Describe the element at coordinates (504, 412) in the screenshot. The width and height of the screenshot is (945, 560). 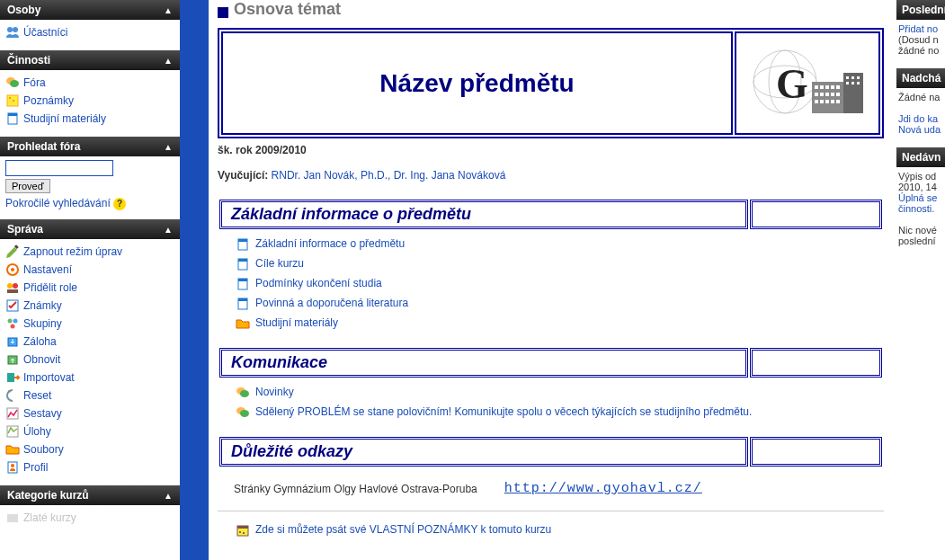
I see `activity-label: Sdělený PROBLÉM se stane polovičním! Kom…` at that location.